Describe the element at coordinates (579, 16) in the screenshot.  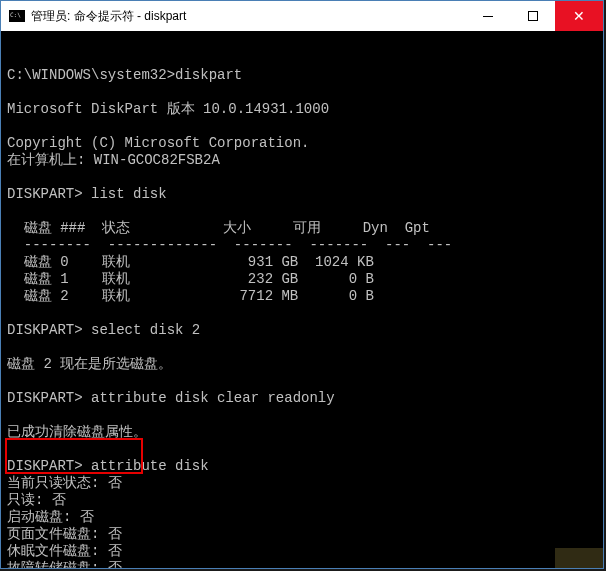
I see `close-button: ✕` at that location.